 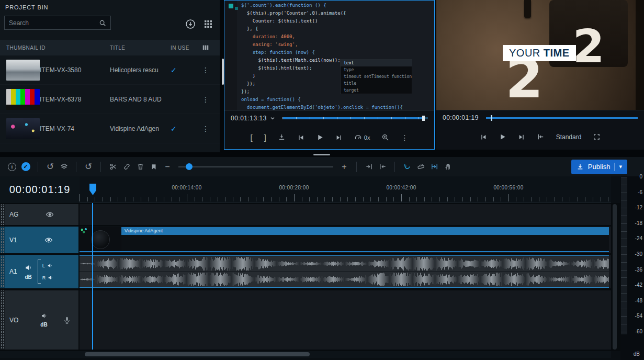 What do you see at coordinates (140, 167) in the screenshot?
I see `delete-button` at bounding box center [140, 167].